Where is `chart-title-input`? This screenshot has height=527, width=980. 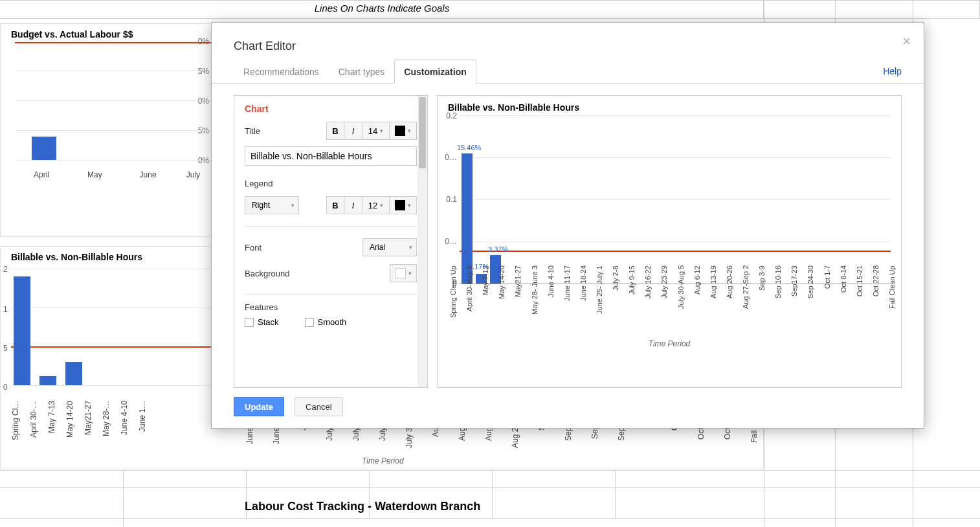
chart-title-input is located at coordinates (331, 156).